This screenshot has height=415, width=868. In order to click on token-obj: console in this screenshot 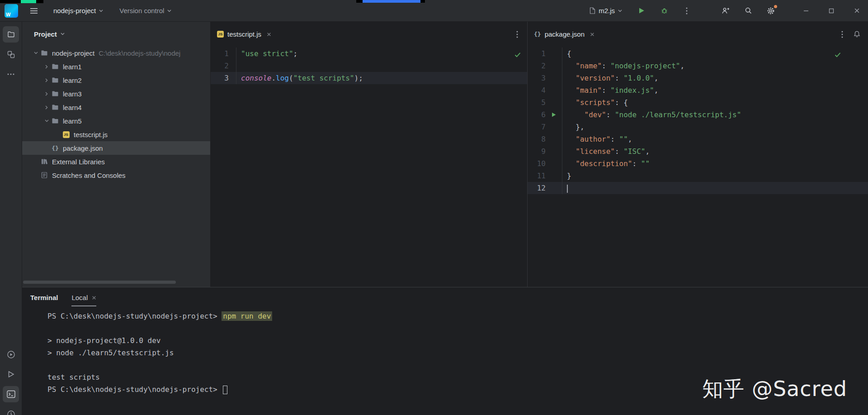, I will do `click(256, 78)`.